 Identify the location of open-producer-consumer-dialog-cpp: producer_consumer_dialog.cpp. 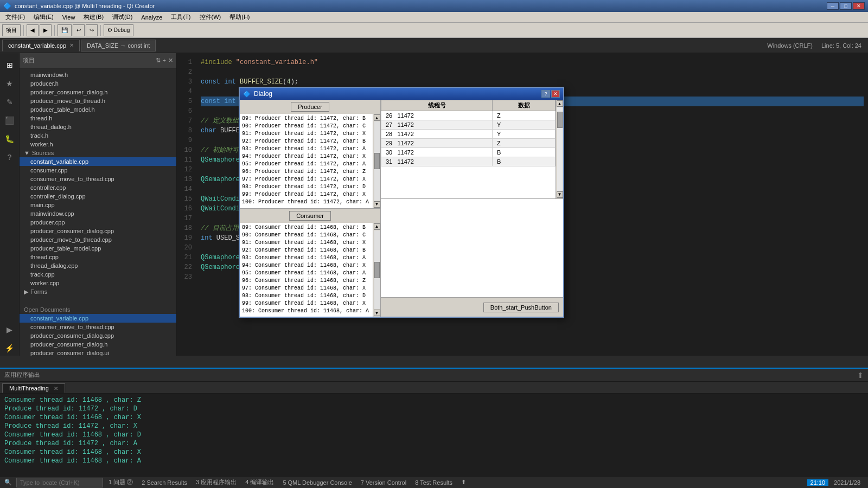
(98, 336).